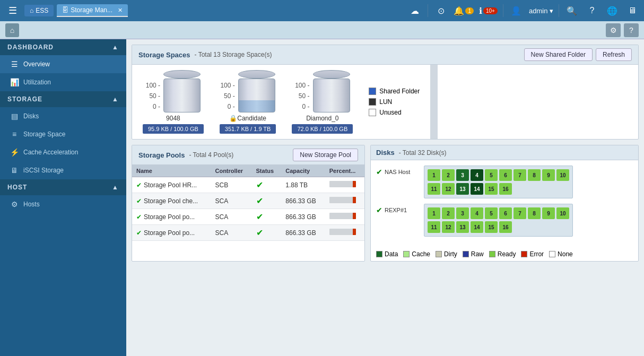  Describe the element at coordinates (463, 213) in the screenshot. I see `rexp-disk-3: 3` at that location.